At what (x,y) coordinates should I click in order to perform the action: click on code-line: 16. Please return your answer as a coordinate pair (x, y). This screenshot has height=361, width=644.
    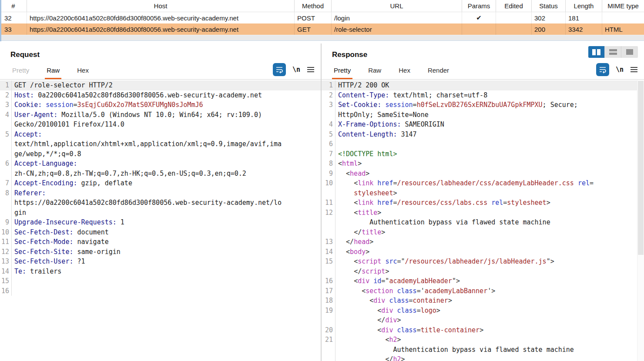
    Looking at the image, I should click on (160, 291).